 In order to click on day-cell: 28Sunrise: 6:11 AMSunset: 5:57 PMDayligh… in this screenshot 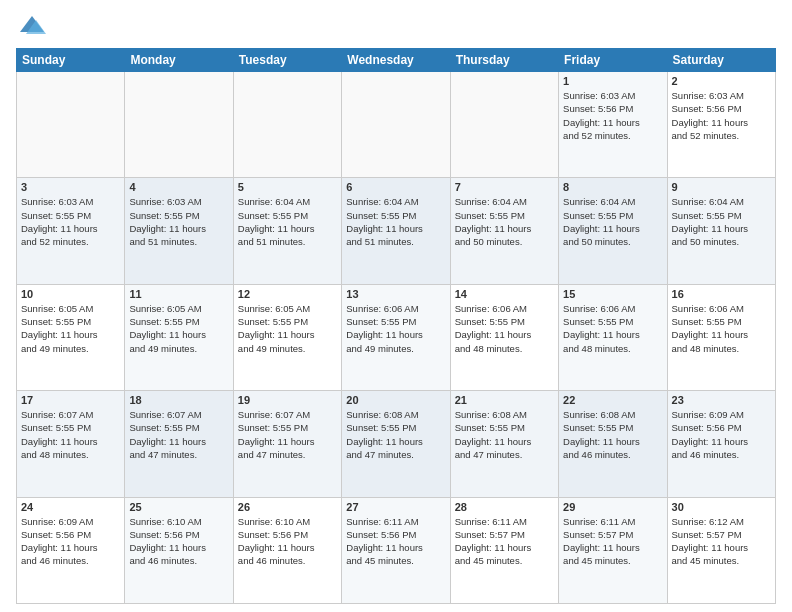, I will do `click(504, 550)`.